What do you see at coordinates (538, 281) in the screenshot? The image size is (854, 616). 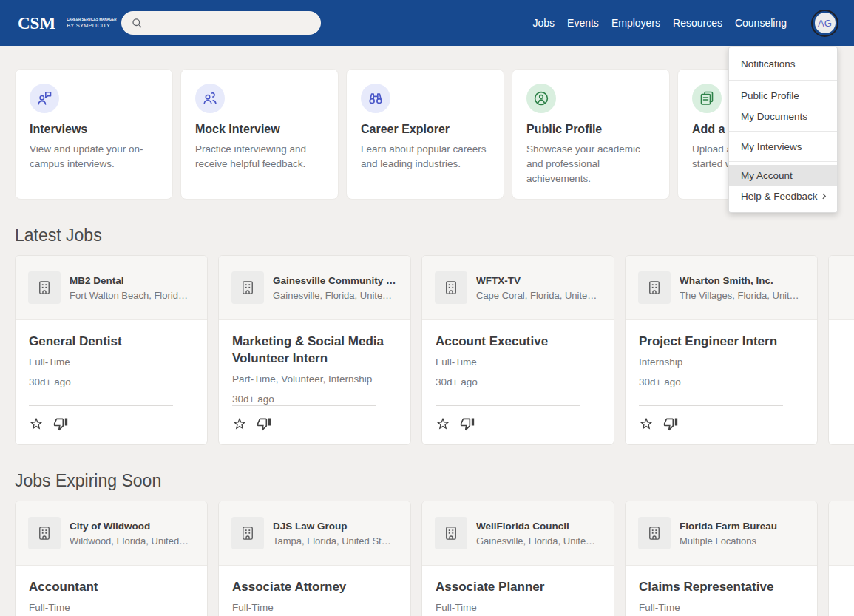 I see `company-name: WFTX-TV` at bounding box center [538, 281].